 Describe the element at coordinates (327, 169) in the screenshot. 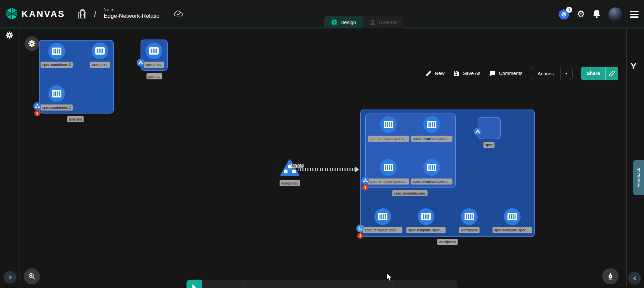

I see `network-edge` at that location.